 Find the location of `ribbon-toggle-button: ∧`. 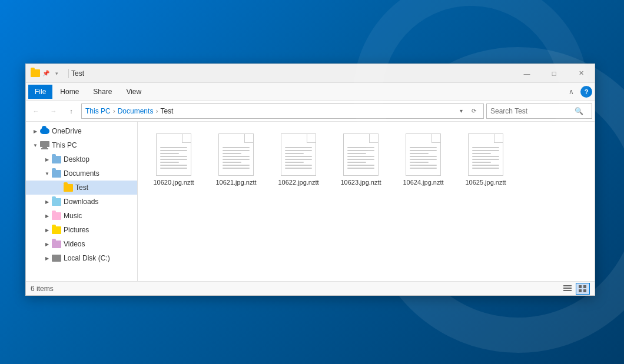

ribbon-toggle-button: ∧ is located at coordinates (571, 92).